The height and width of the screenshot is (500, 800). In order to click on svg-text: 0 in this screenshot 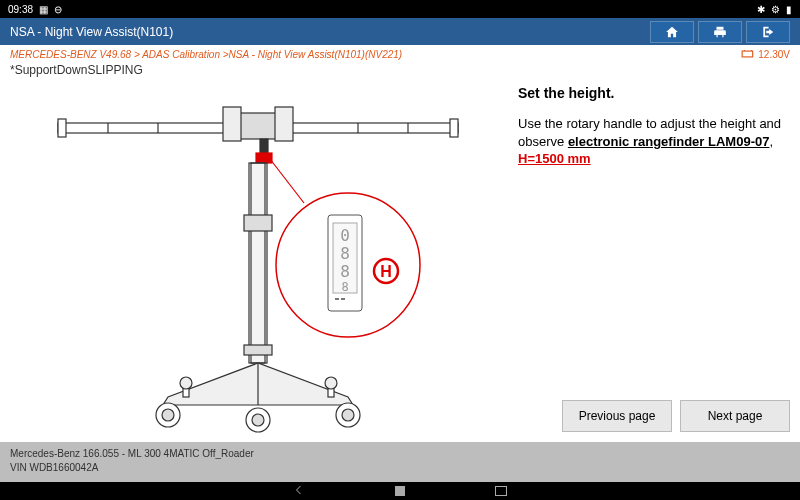, I will do `click(345, 236)`.